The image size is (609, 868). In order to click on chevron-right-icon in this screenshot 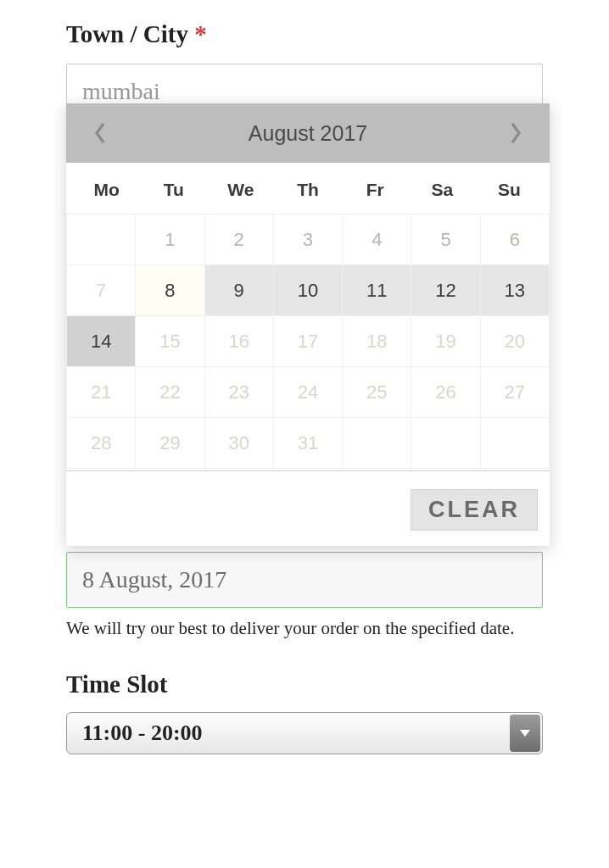, I will do `click(516, 133)`.